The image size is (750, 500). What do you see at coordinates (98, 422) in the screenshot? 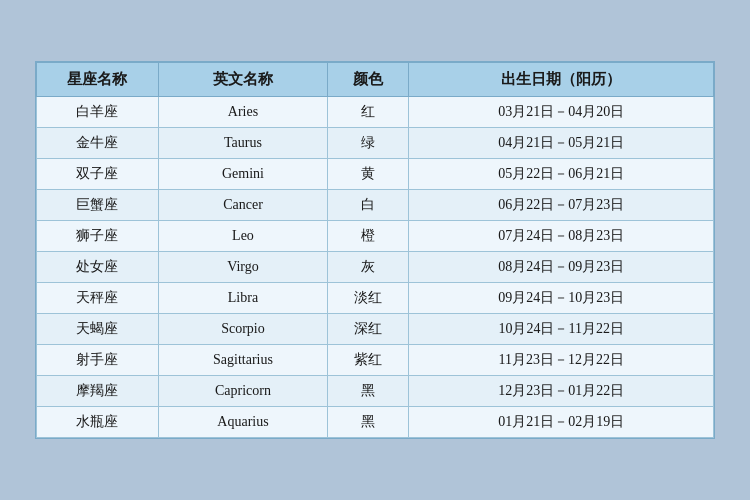
I see `cell-chinese: 水瓶座` at bounding box center [98, 422].